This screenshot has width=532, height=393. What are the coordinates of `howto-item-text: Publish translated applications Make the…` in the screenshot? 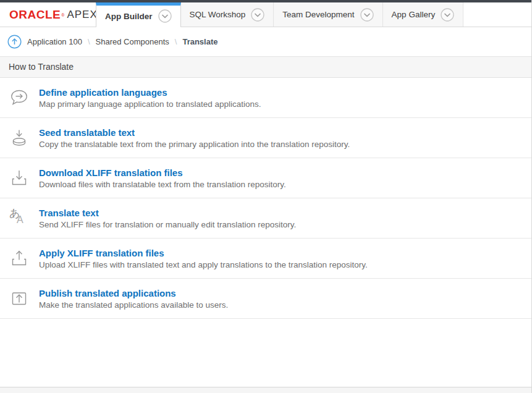 It's located at (133, 299).